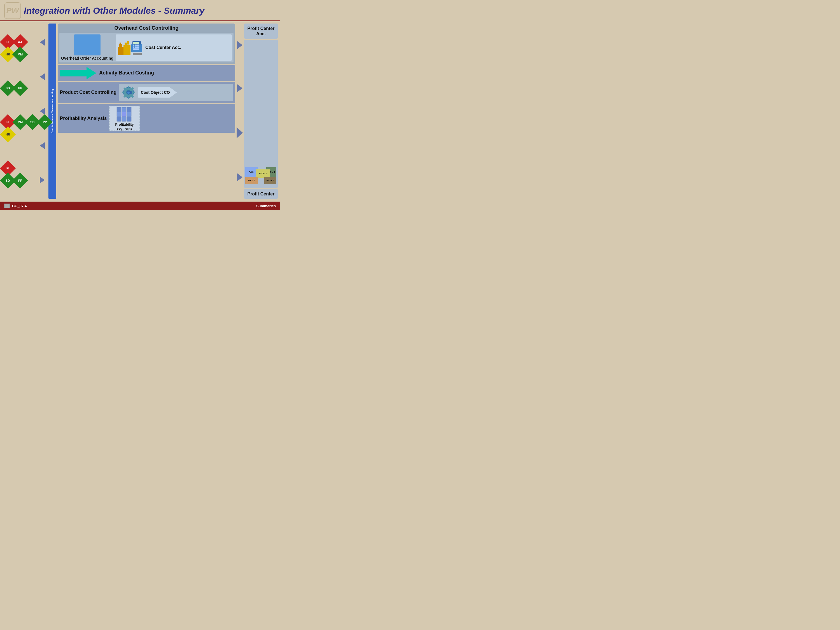 The width and height of the screenshot is (840, 630). I want to click on main-content: FI AA HR MM SD PP FI MM SD PP HR, so click(140, 115).